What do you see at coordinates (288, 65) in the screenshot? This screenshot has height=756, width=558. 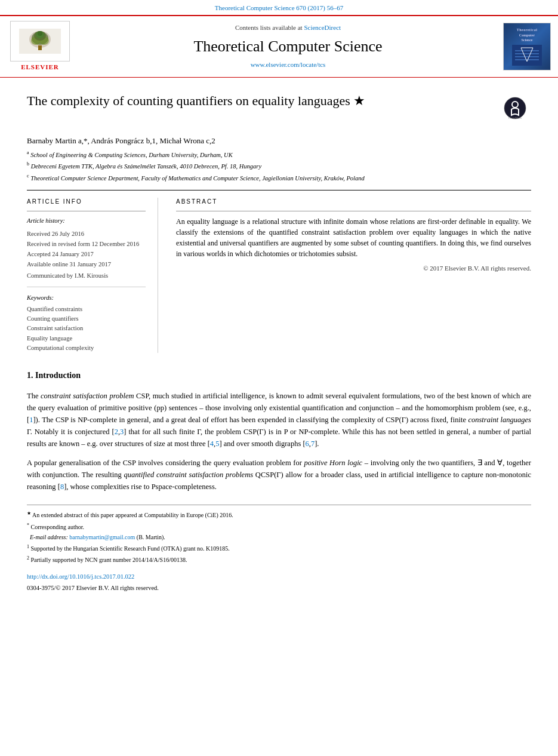 I see `journal-url: www.elsevier.com/locate/tcs` at bounding box center [288, 65].